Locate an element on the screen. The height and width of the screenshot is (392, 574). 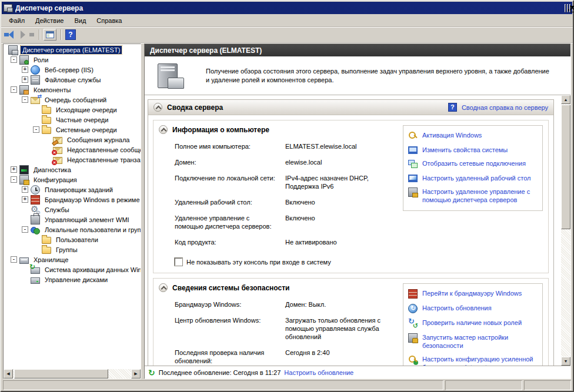
scroll-right-button: ▶ is located at coordinates (136, 374).